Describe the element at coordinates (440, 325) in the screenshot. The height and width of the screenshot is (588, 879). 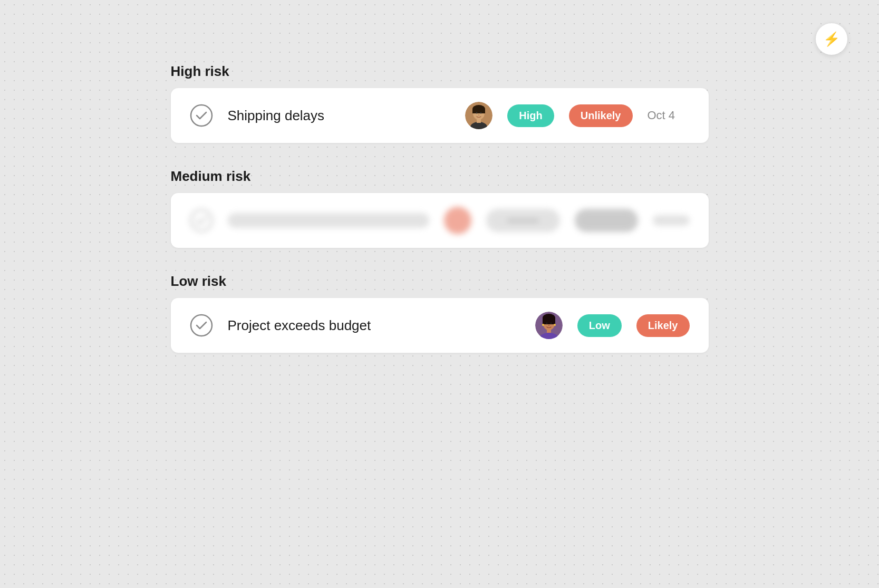
I see `low-risk-card: Project exceeds budget` at that location.